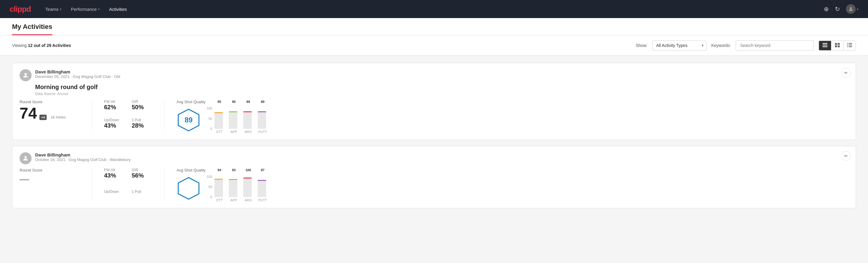 The image size is (868, 263). I want to click on score-partial: —, so click(24, 179).